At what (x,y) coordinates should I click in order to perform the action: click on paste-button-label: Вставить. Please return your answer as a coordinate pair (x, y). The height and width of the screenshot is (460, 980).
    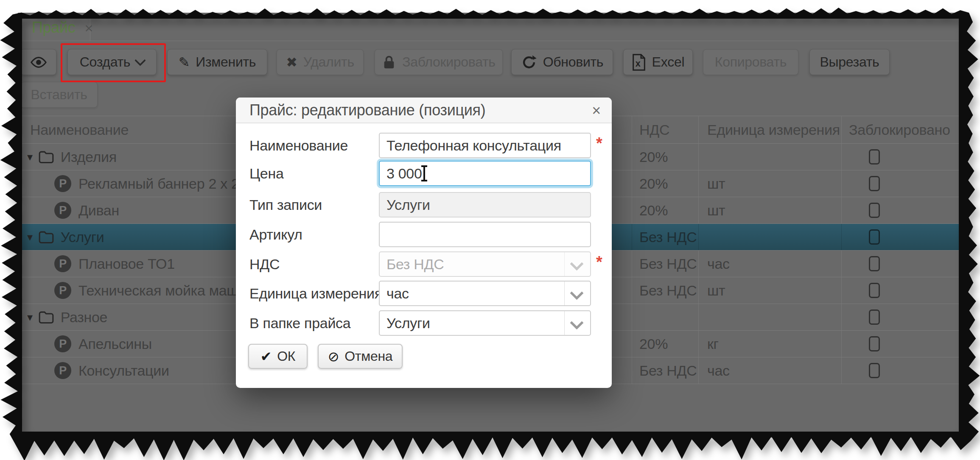
    Looking at the image, I should click on (59, 95).